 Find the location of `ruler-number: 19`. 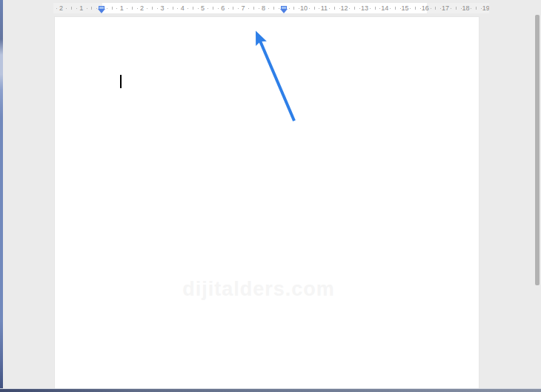

ruler-number: 19 is located at coordinates (486, 8).